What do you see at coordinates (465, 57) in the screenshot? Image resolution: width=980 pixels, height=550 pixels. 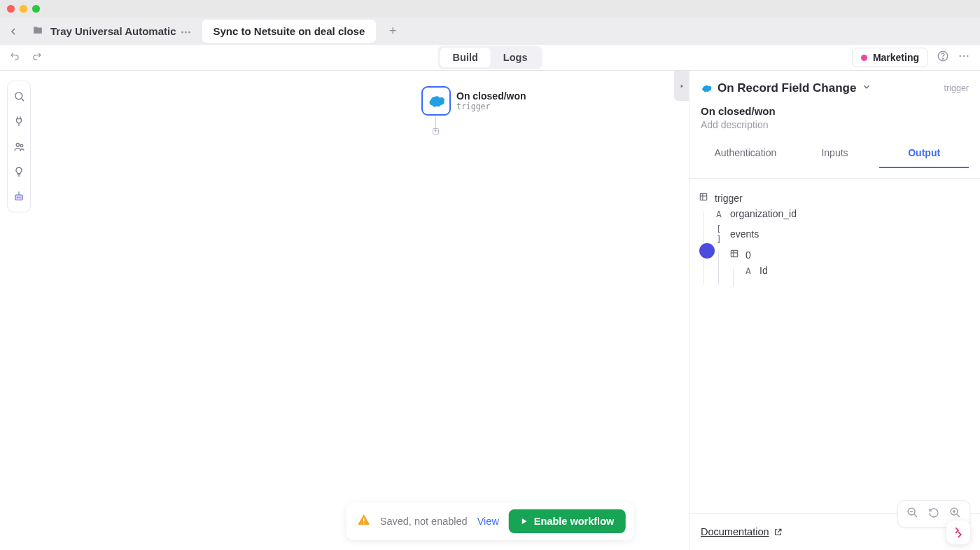 I see `view-build: Build` at bounding box center [465, 57].